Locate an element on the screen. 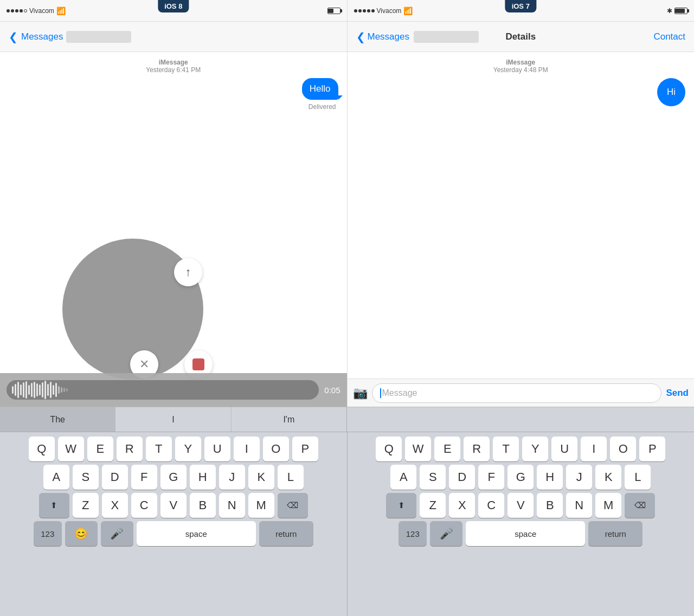 The width and height of the screenshot is (694, 616). key-shift-ios8: ⬆ is located at coordinates (54, 505).